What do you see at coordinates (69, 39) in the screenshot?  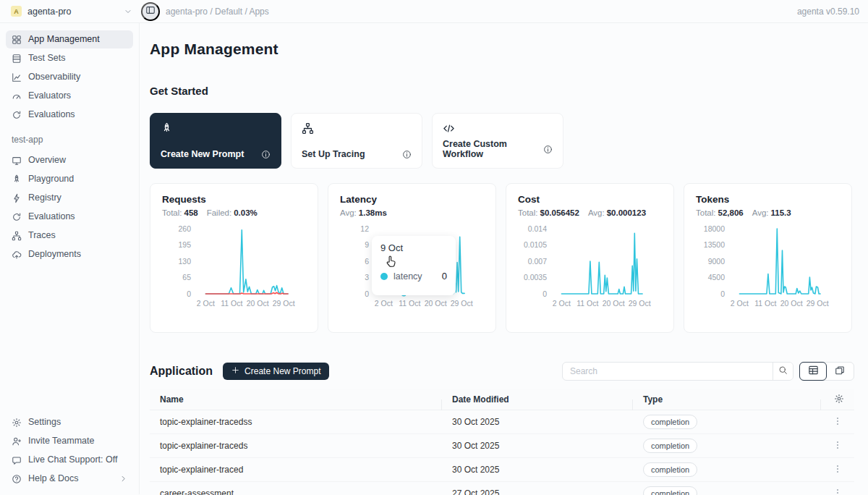 I see `sidebar-item-app-management: App Management` at bounding box center [69, 39].